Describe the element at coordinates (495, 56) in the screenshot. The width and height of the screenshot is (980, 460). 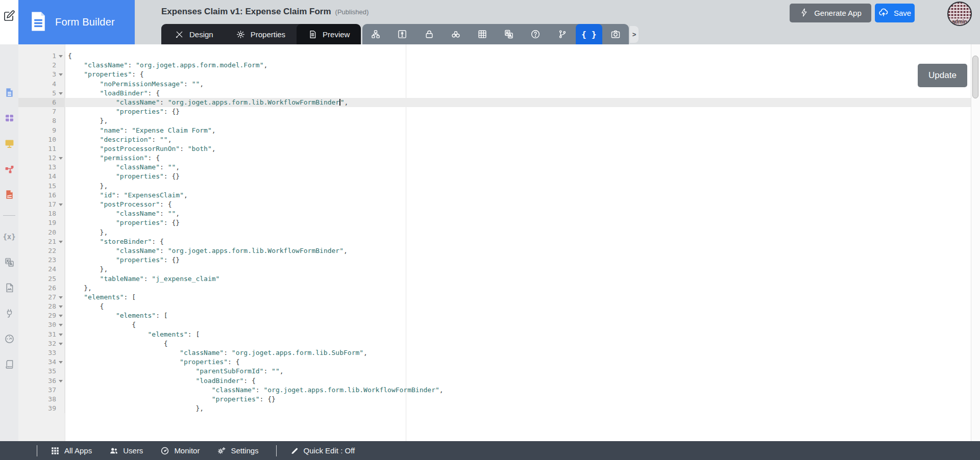
I see `code-line-1: 1{` at that location.